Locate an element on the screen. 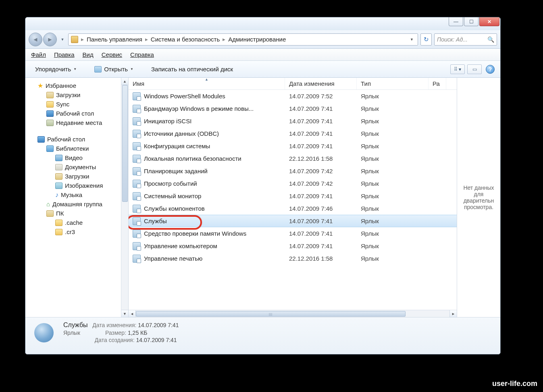  file-row: Управление компьютером14.07.2009 7:41Ярл… is located at coordinates (293, 246).